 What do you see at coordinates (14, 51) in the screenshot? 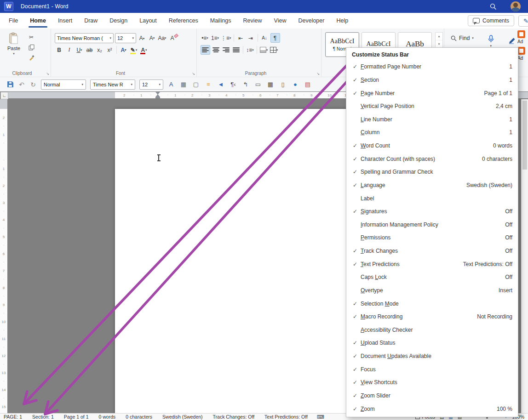
I see `paste-button: Paste ▾` at bounding box center [14, 51].